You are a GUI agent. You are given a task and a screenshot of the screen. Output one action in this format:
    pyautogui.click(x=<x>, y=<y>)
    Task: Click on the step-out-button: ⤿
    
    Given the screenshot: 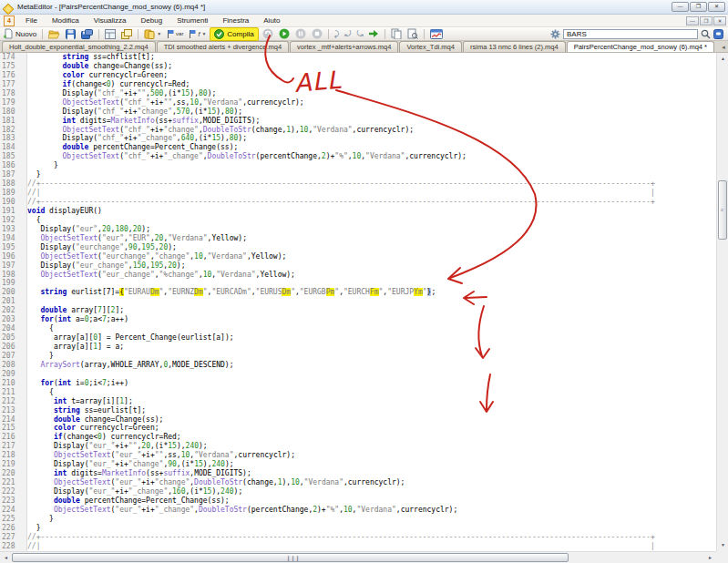 What is the action you would take?
    pyautogui.click(x=361, y=35)
    